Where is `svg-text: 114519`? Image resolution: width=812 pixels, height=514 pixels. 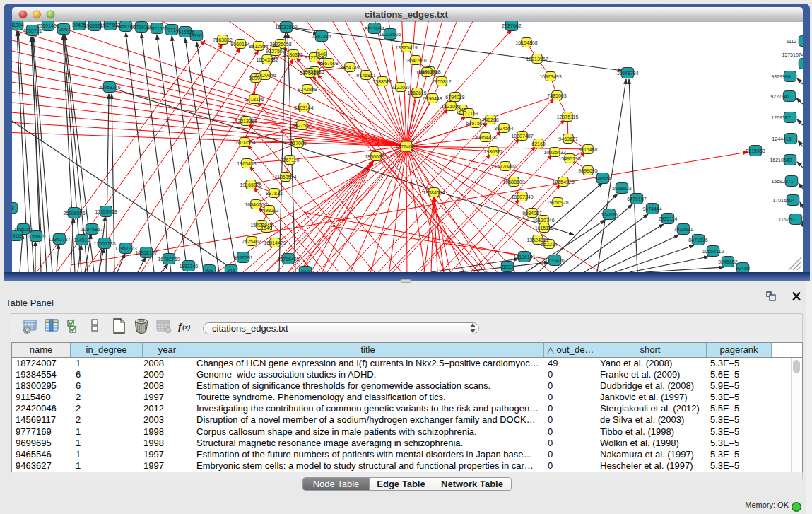
svg-text: 114519 is located at coordinates (82, 240).